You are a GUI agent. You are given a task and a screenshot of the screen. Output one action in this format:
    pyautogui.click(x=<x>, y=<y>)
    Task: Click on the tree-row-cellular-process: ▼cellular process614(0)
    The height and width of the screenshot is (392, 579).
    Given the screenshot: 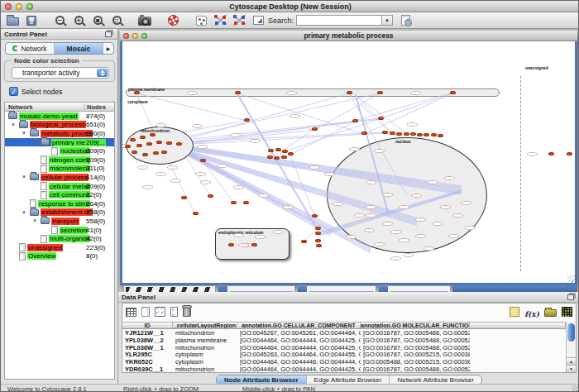 What is the action you would take?
    pyautogui.click(x=60, y=177)
    